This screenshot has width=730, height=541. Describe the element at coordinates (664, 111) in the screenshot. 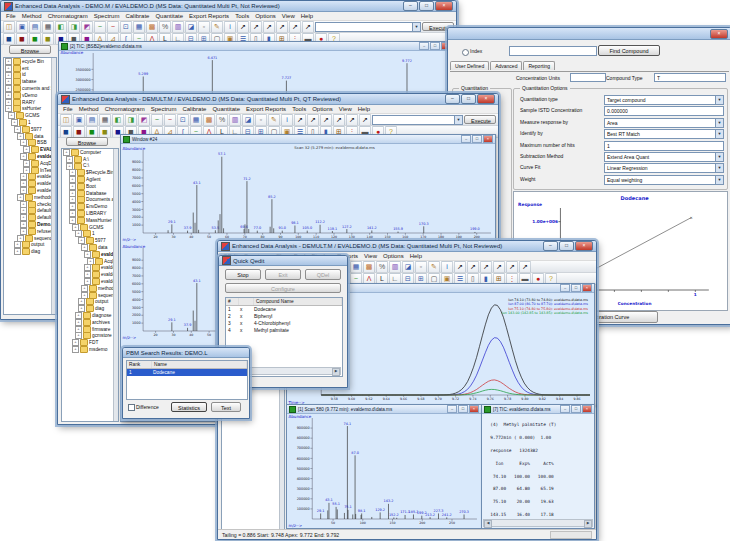

I see `field-input: 0.000000` at that location.